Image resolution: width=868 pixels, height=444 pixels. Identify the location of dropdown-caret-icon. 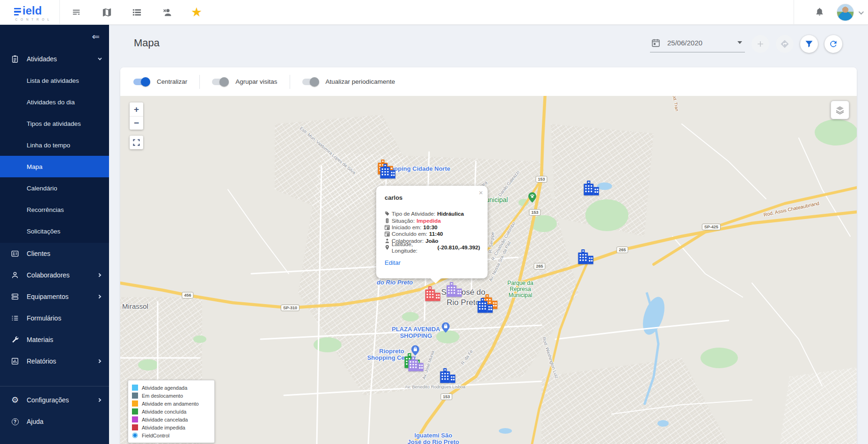
(740, 43).